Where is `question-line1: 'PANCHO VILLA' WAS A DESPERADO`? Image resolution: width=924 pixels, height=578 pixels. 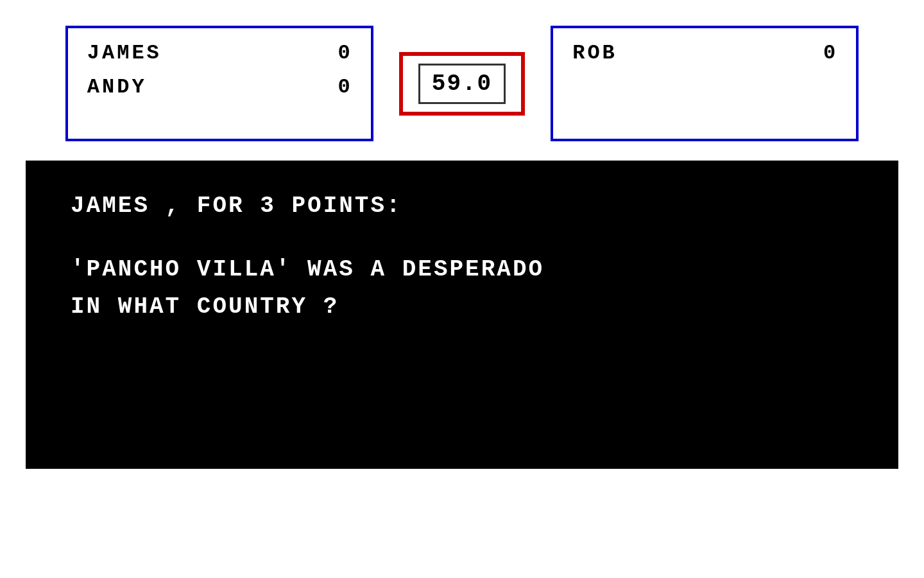
question-line1: 'PANCHO VILLA' WAS A DESPERADO is located at coordinates (462, 270).